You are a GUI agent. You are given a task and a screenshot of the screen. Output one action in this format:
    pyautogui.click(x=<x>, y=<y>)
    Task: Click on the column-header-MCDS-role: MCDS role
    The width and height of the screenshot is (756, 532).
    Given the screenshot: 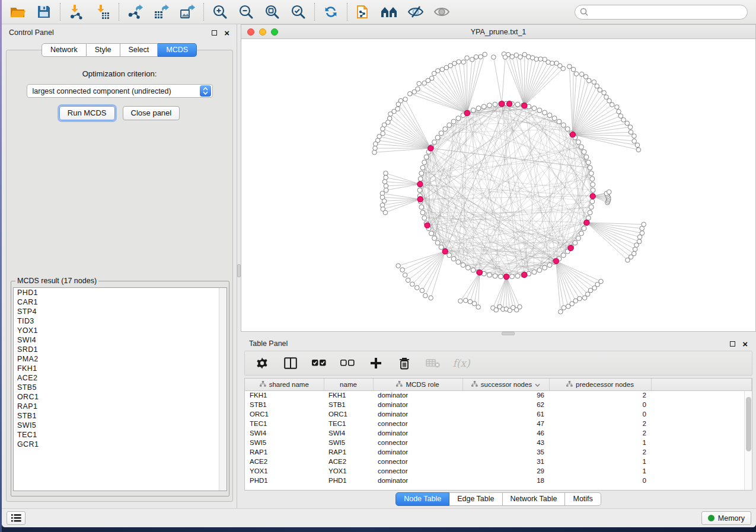 What is the action you would take?
    pyautogui.click(x=417, y=384)
    